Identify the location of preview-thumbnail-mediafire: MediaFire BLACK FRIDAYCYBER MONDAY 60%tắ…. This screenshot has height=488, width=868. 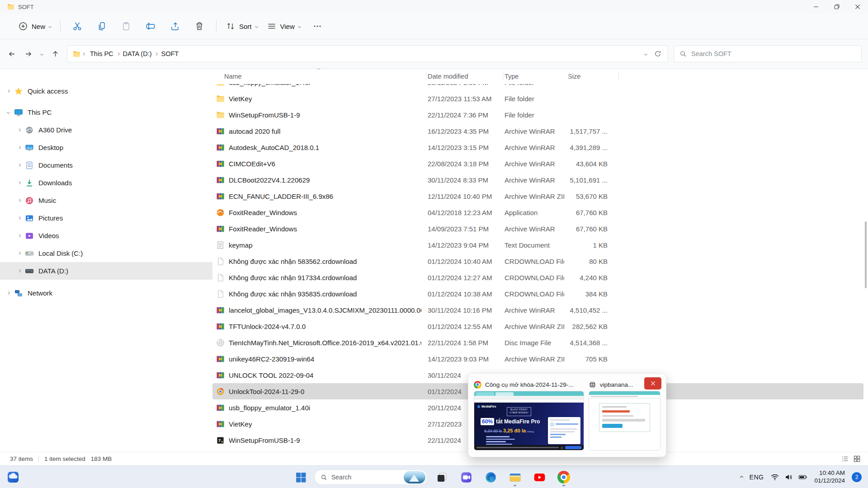
(529, 421).